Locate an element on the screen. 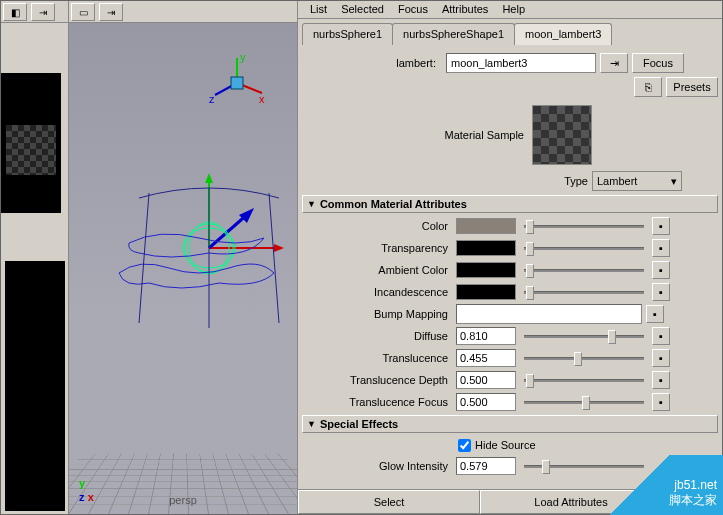 The width and height of the screenshot is (723, 515). copy-button: ⎘ is located at coordinates (648, 87).